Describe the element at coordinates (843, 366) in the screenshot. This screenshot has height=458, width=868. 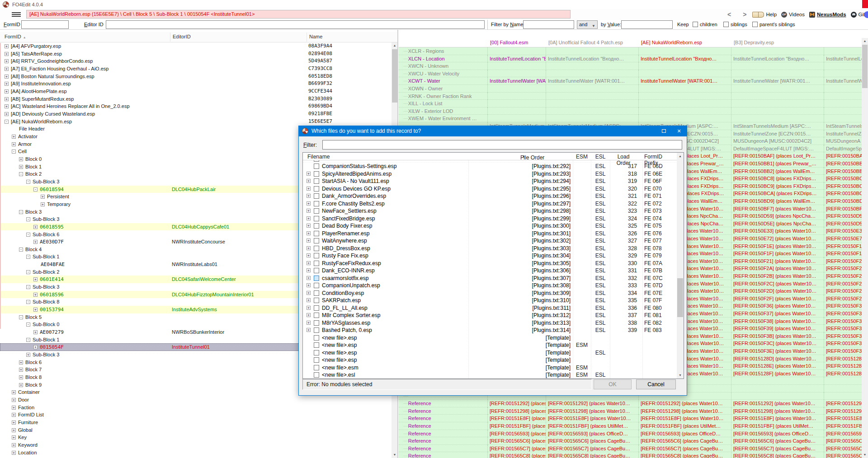
I see `record-value-cell: [REFR:0015128E] (places Water10…` at that location.